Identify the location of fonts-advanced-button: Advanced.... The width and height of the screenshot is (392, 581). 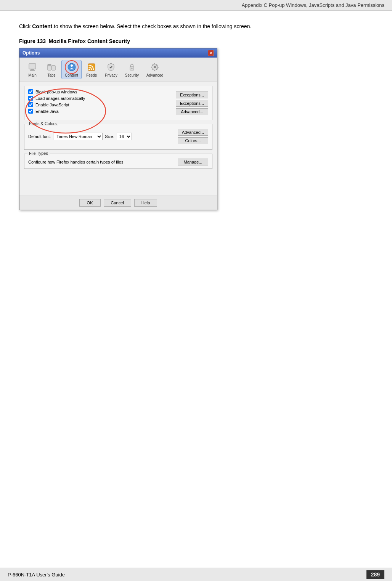
(193, 132).